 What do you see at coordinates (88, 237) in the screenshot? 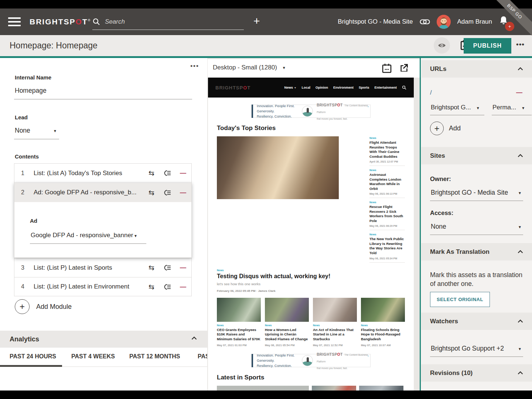
I see `ad-select: Google DFP Ad - responsive_banner▼` at bounding box center [88, 237].